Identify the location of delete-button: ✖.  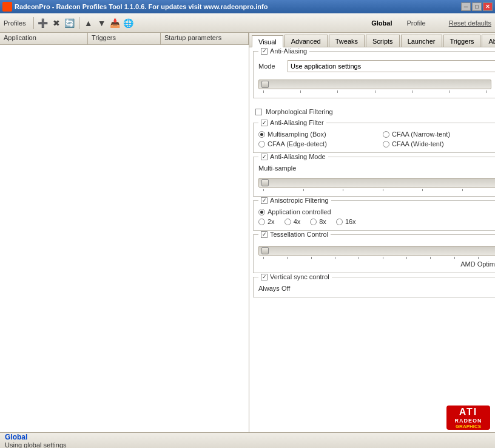
(56, 23).